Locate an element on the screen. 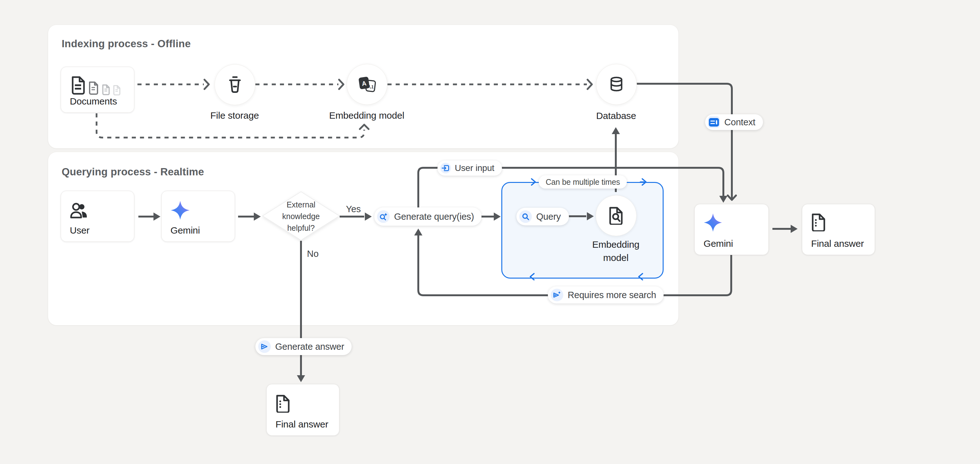 Image resolution: width=980 pixels, height=464 pixels. send-spark-icon is located at coordinates (557, 295).